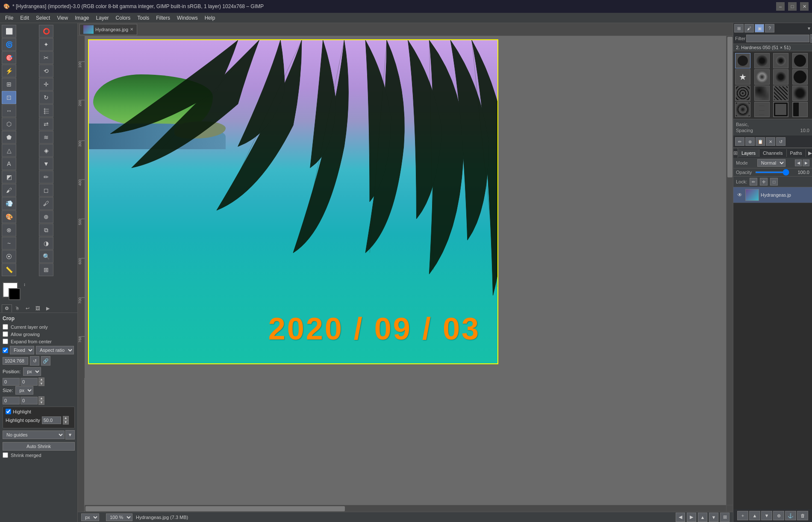  What do you see at coordinates (9, 164) in the screenshot?
I see `tool-text: A` at bounding box center [9, 164].